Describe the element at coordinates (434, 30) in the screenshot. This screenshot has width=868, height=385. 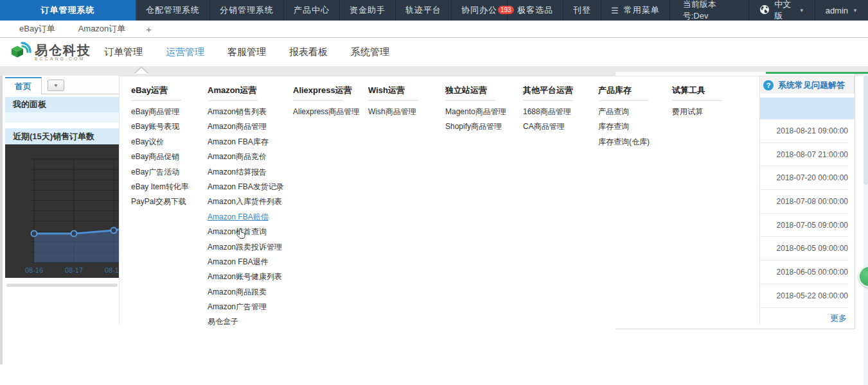
I see `page-tab-bar: eBay订单Amazon订单 +` at that location.